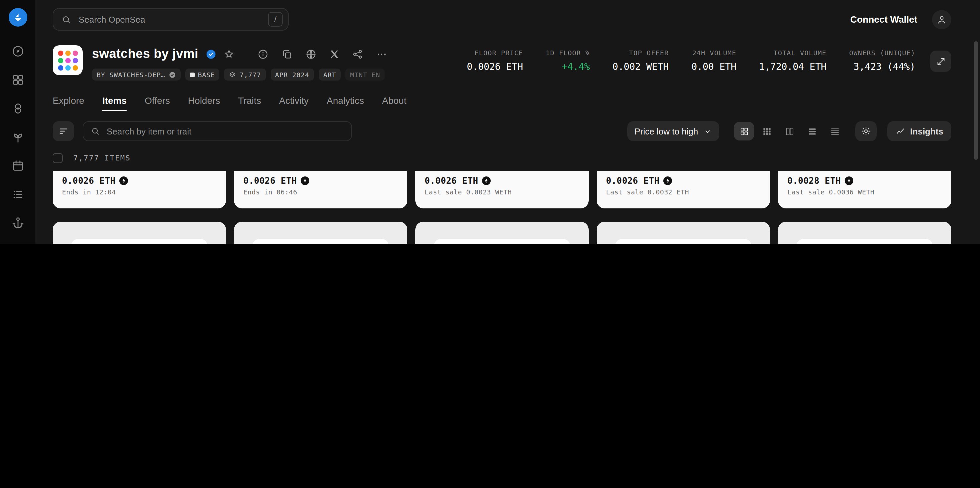 The width and height of the screenshot is (980, 488). What do you see at coordinates (18, 80) in the screenshot?
I see `grid-icon` at bounding box center [18, 80].